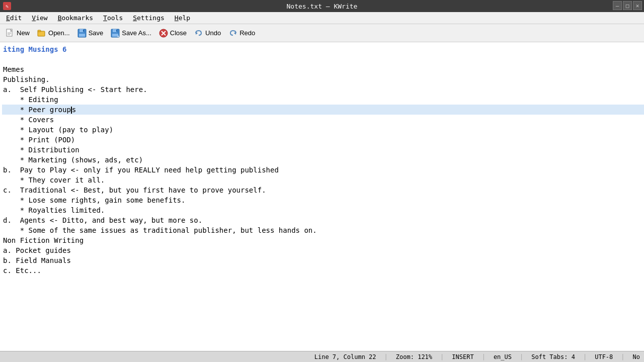 This screenshot has height=362, width=644. I want to click on editor-line: * Lose some rights, gain some benefits., so click(323, 200).